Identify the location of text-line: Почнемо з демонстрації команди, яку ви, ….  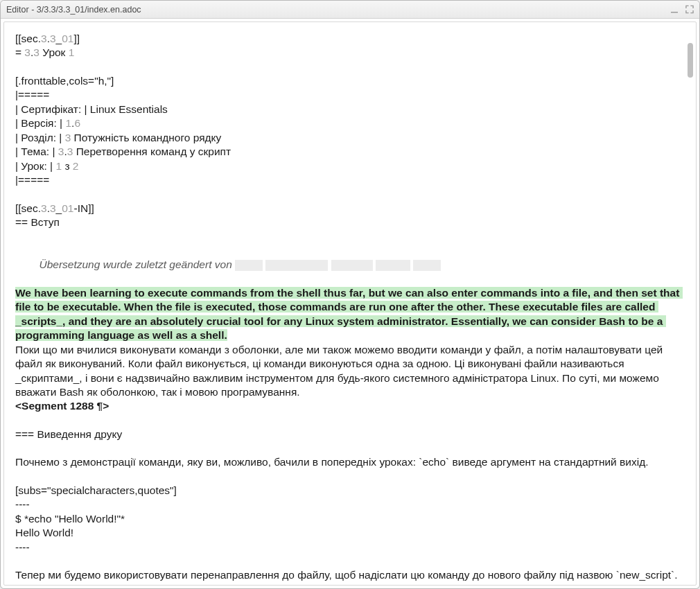
(349, 462).